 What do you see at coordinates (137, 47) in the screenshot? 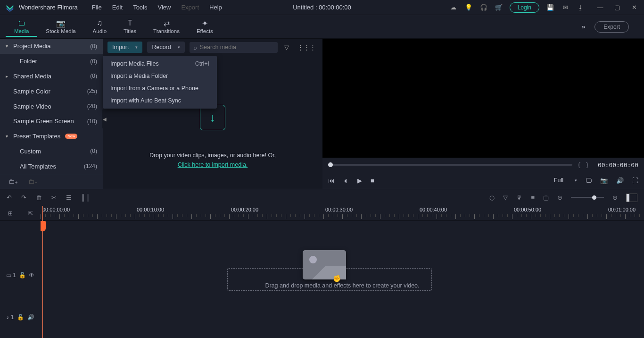
I see `chevron-down-icon: ▾` at bounding box center [137, 47].